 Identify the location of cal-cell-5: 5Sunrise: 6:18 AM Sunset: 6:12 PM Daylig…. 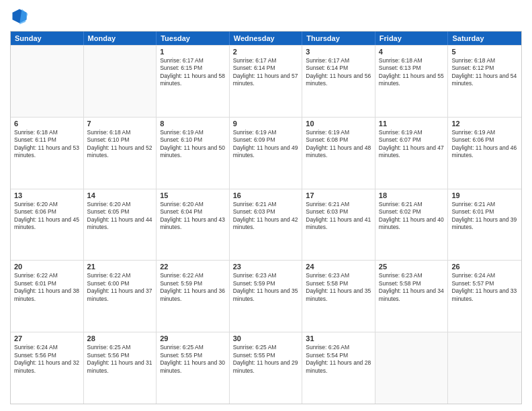
(485, 81).